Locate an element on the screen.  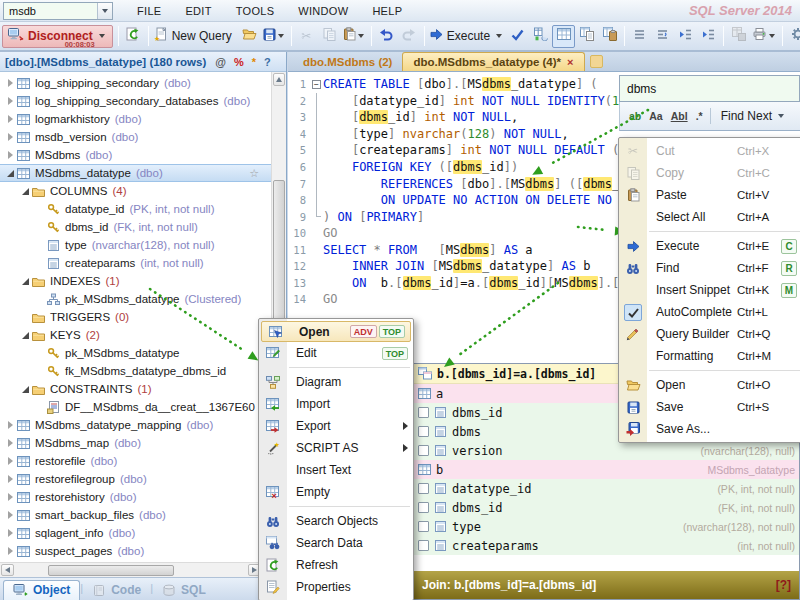
print-button is located at coordinates (764, 36).